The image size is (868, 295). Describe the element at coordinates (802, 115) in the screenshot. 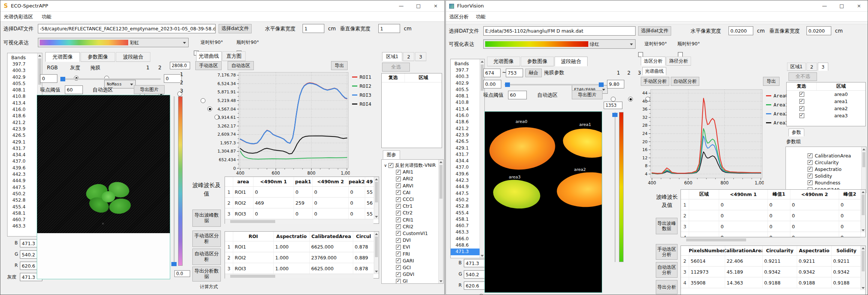

I see `region-checkbox` at that location.